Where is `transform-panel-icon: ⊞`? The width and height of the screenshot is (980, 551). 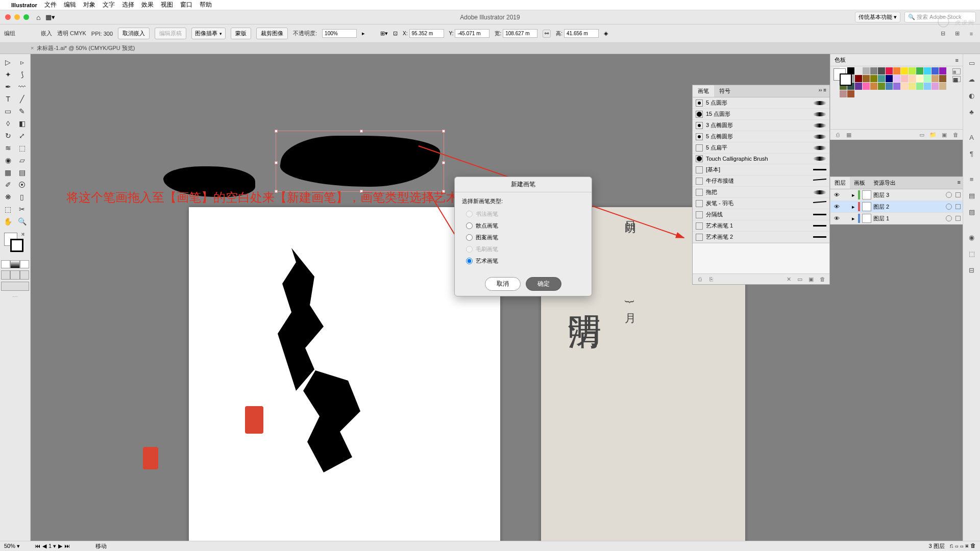 transform-panel-icon: ⊞ is located at coordinates (957, 34).